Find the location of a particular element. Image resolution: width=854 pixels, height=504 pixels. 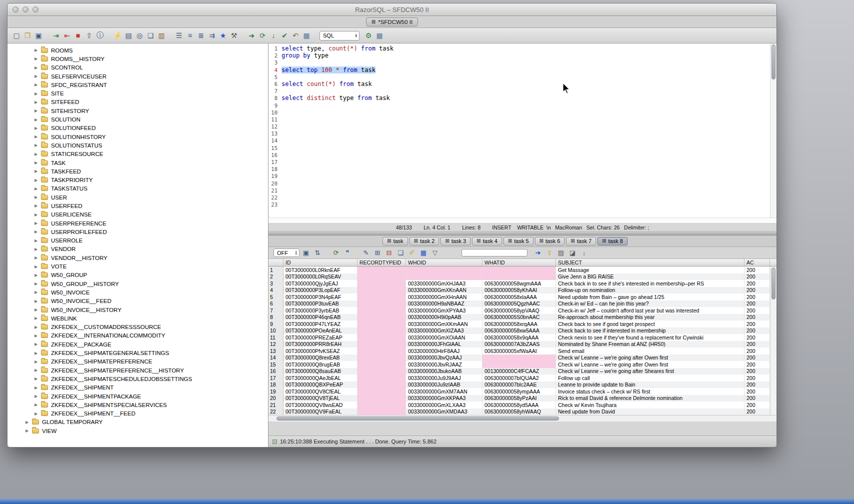

cell-subject: Check nexis to see if they've found a re… is located at coordinates (650, 338).